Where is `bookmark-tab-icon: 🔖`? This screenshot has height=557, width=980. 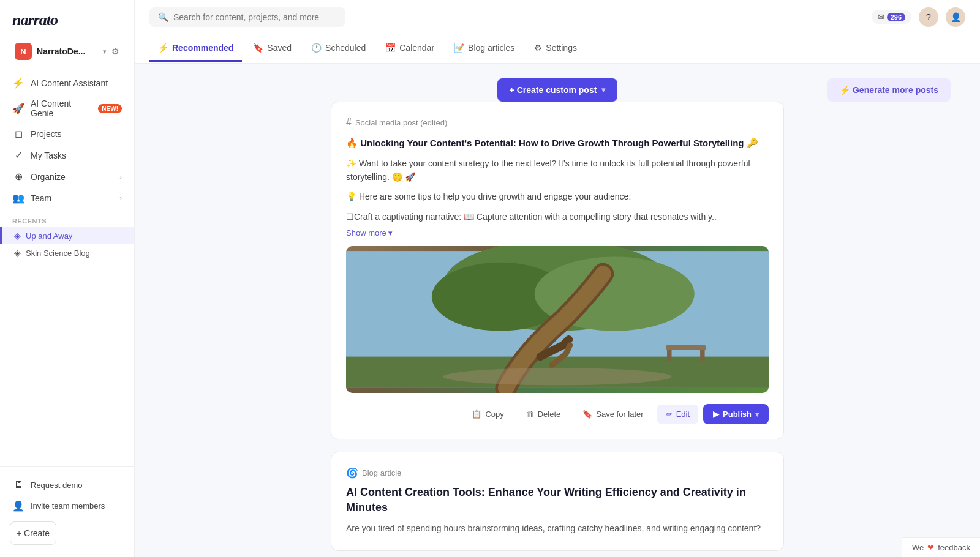 bookmark-tab-icon: 🔖 is located at coordinates (258, 48).